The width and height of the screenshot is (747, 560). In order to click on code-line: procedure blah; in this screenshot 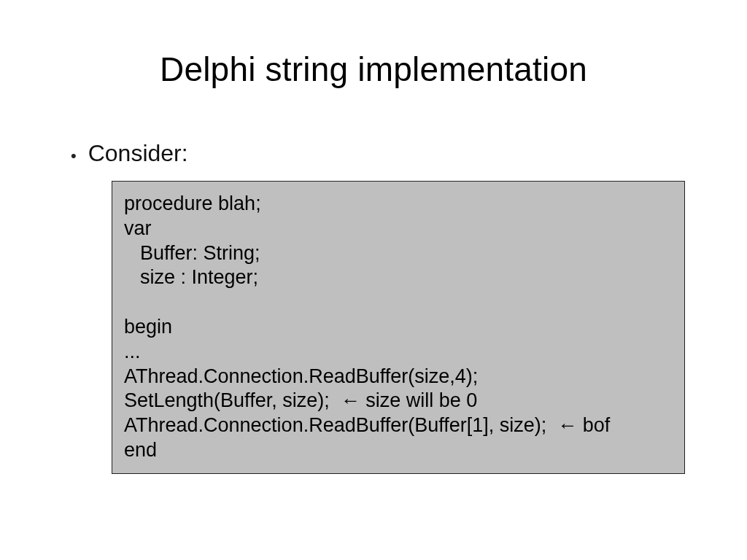, I will do `click(398, 204)`.